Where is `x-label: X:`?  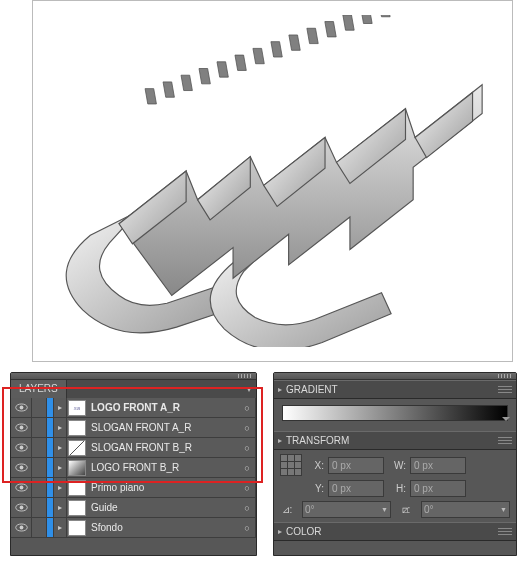
x-label: X: is located at coordinates (315, 466).